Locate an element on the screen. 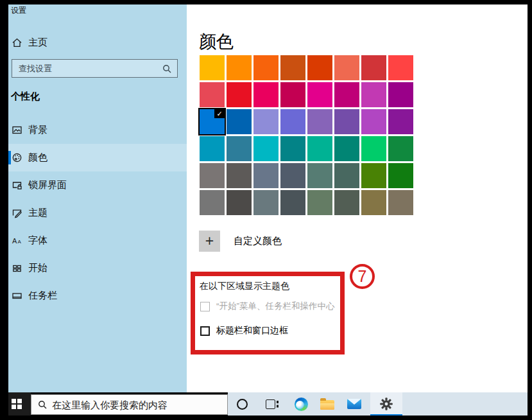 The height and width of the screenshot is (420, 532). checkbox-label: 标题栏和窗口边框 is located at coordinates (252, 331).